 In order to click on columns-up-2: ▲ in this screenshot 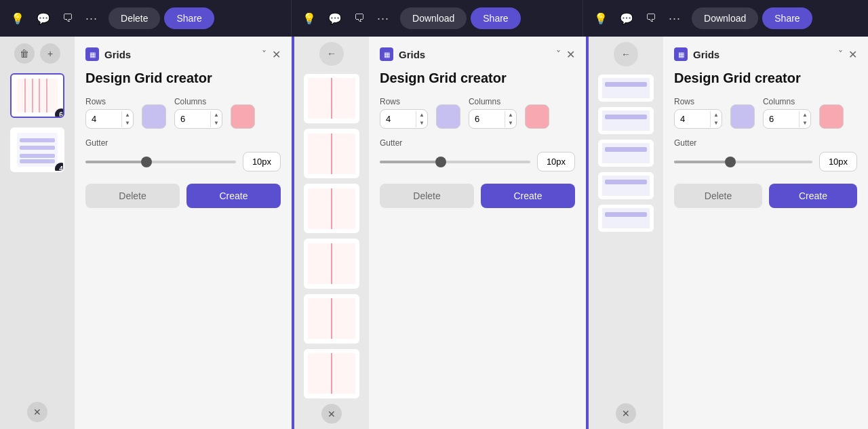, I will do `click(511, 115)`.